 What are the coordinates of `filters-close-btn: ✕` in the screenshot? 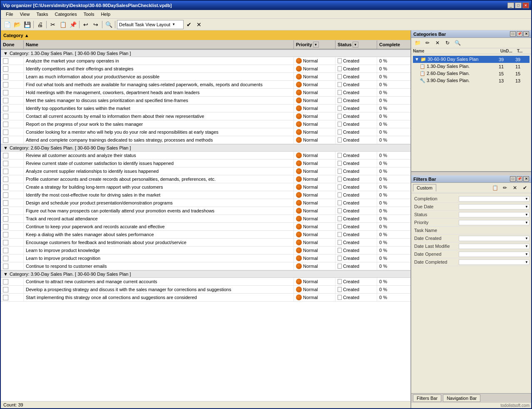 It's located at (526, 179).